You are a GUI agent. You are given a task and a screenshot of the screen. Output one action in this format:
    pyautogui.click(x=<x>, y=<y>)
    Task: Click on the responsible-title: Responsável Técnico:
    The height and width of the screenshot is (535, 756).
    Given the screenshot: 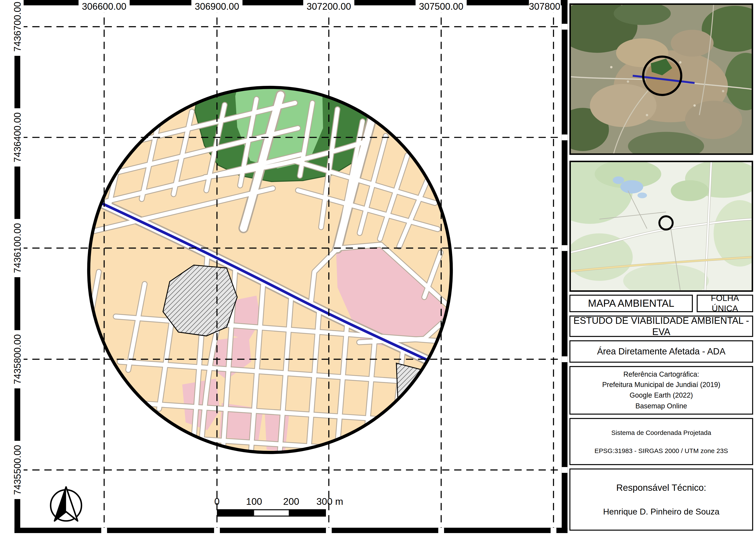 What is the action you would take?
    pyautogui.click(x=661, y=488)
    